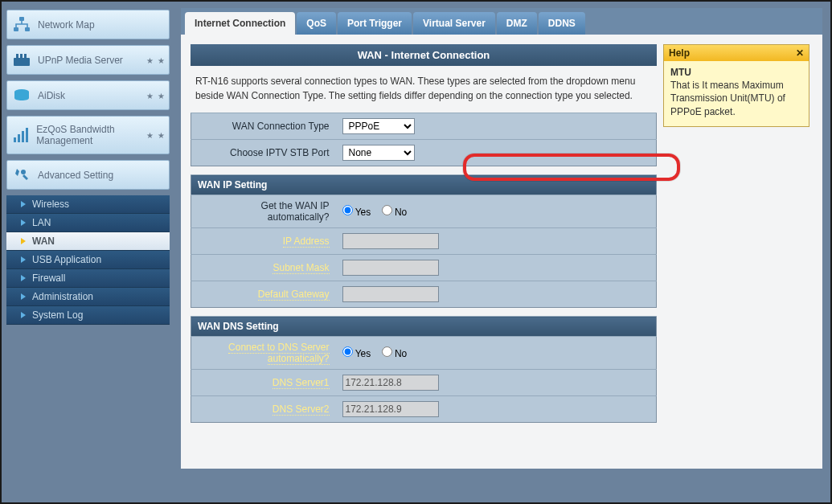 This screenshot has width=832, height=504. Describe the element at coordinates (301, 268) in the screenshot. I see `subnet-mask-label: Subnet Mask` at that location.